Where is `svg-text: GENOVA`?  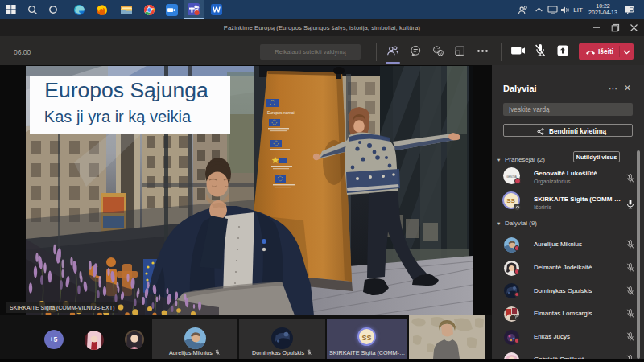
svg-text: GENOVA is located at coordinates (512, 176).